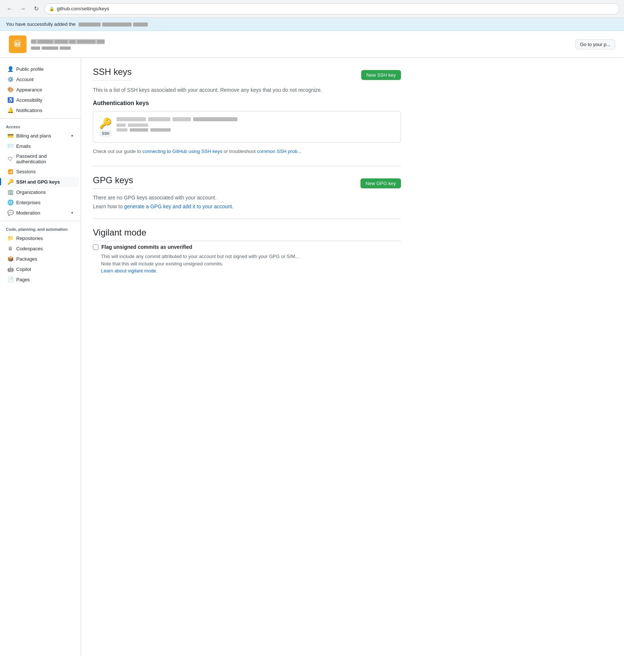 This screenshot has width=624, height=672. Describe the element at coordinates (41, 126) in the screenshot. I see `access-section-label: Access` at that location.